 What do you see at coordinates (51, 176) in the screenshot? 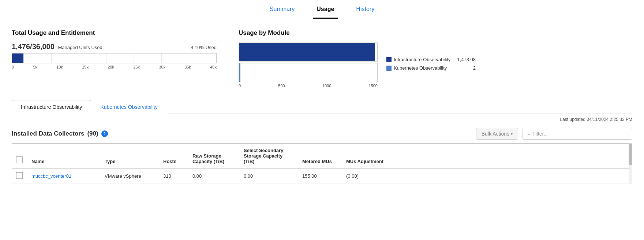
I see `row-name-link: muccbc_vcenter01` at bounding box center [51, 176].